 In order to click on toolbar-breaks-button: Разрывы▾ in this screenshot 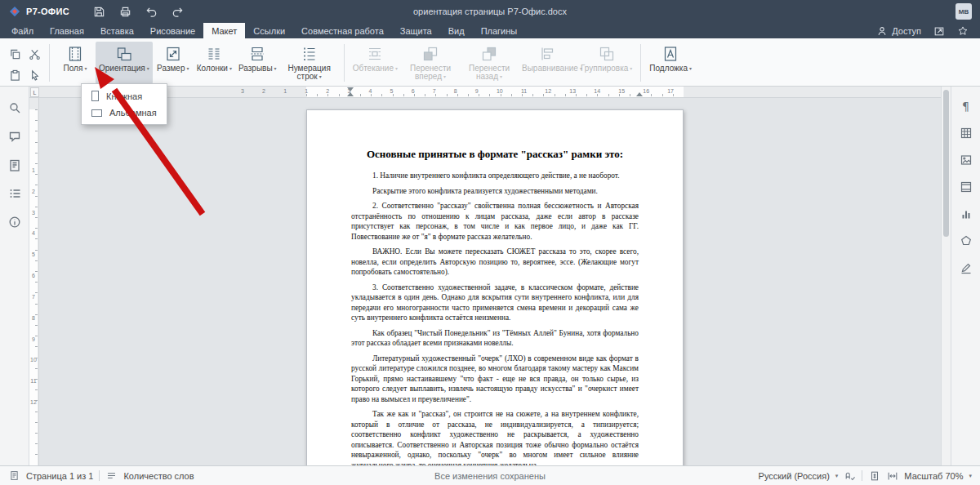, I will do `click(258, 63)`.